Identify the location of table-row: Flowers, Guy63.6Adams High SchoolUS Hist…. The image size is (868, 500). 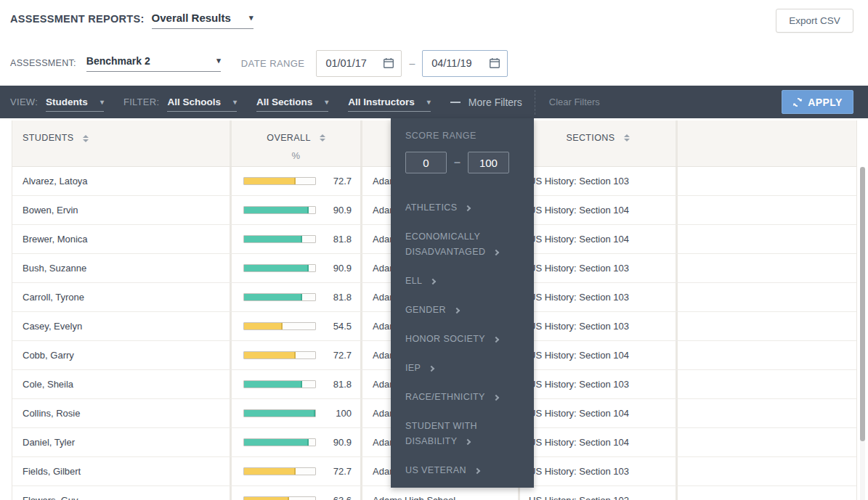
(434, 493).